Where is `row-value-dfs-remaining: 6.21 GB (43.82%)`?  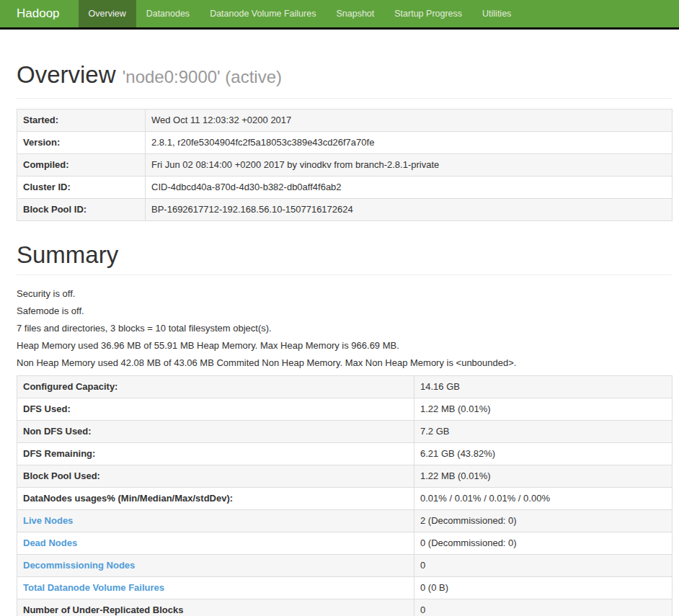 row-value-dfs-remaining: 6.21 GB (43.82%) is located at coordinates (543, 454).